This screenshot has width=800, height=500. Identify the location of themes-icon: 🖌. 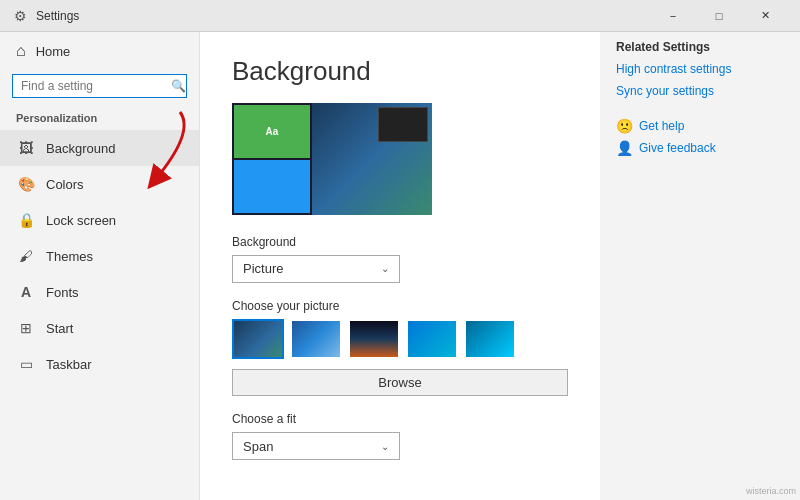
(26, 256).